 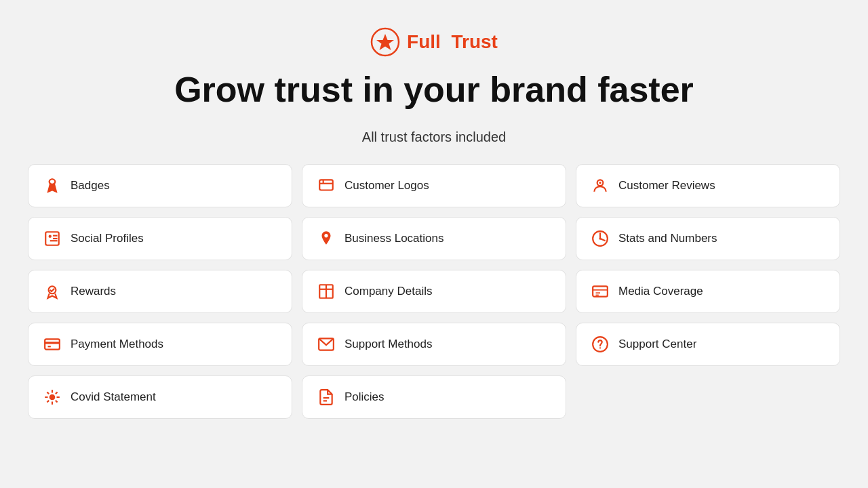 What do you see at coordinates (708, 344) in the screenshot?
I see `grid-item-support-center: Support Center` at bounding box center [708, 344].